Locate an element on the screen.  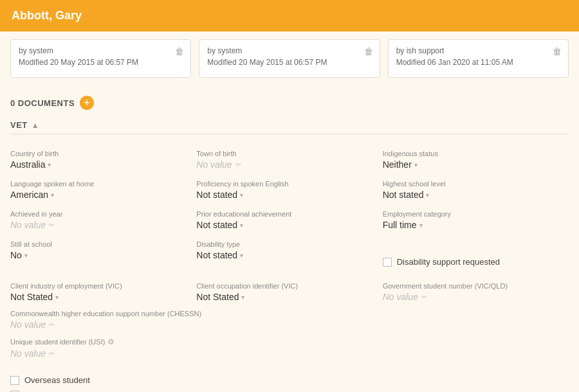
field-usi-label: Unique student identifier (USI) is located at coordinates (58, 342).